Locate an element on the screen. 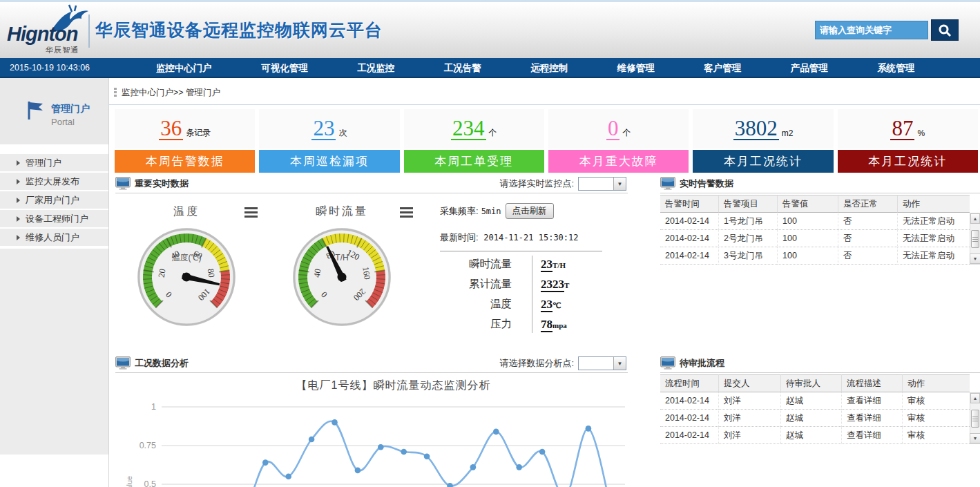  section-header: 实时告警数据 is located at coordinates (820, 184).